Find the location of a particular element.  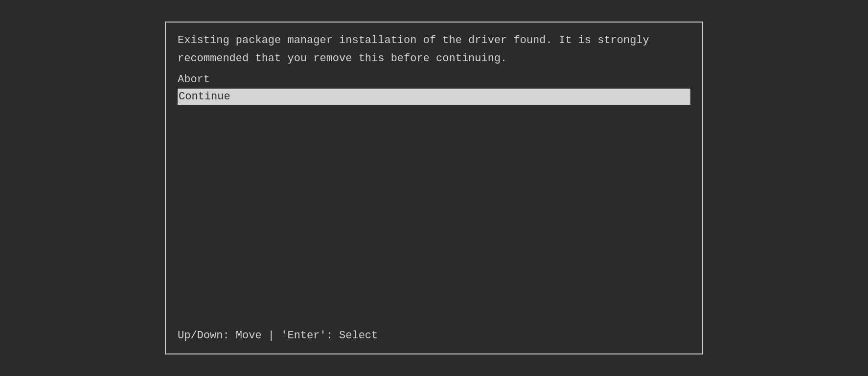

menu-item-continue: Continue is located at coordinates (434, 97).